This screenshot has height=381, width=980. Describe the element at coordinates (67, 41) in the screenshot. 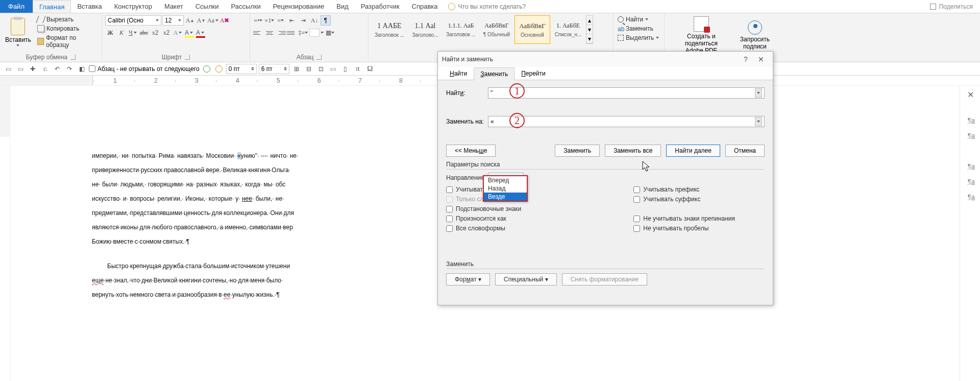

I see `format-painter-button: Формат по образцу` at that location.